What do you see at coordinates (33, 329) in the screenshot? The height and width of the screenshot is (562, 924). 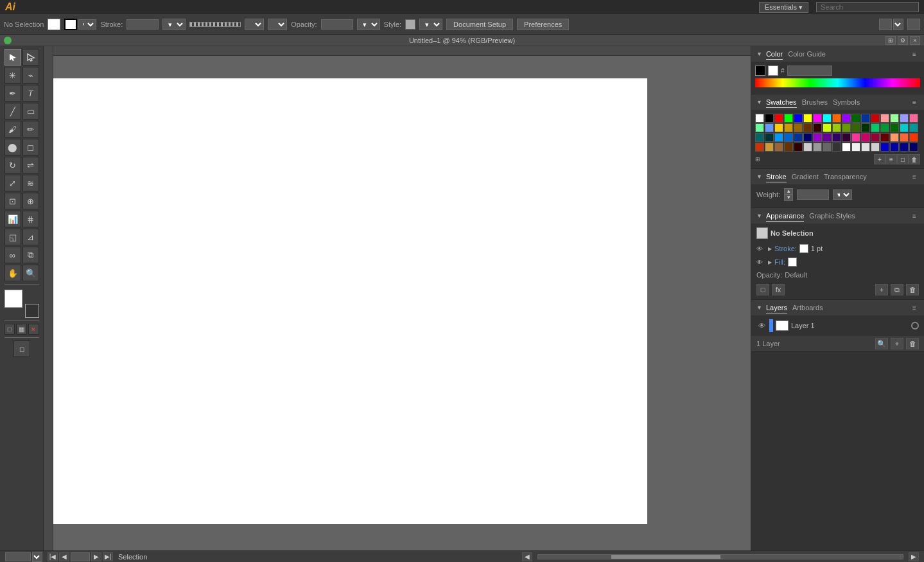 I see `none-mode-btn: ✕` at bounding box center [33, 329].